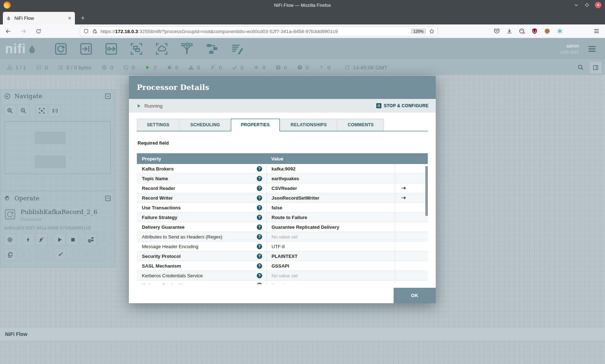  Describe the element at coordinates (282, 198) in the screenshot. I see `property-row: Record Writer?JsonRecordSetWriter` at that location.